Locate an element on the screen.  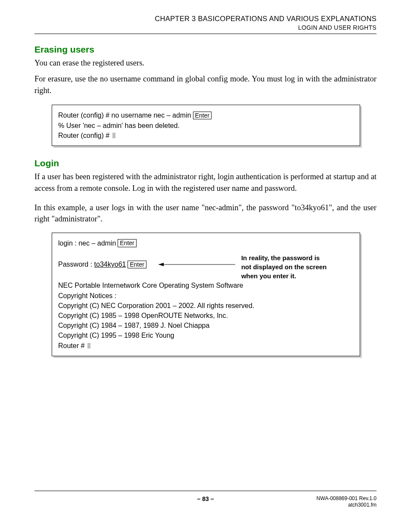
code-line: Router (config) # is located at coordinates (206, 135).